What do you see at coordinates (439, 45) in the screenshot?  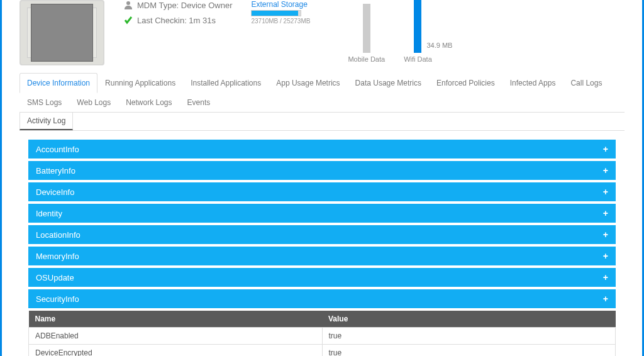 I see `wifi-data-value: 34.9 MB` at bounding box center [439, 45].